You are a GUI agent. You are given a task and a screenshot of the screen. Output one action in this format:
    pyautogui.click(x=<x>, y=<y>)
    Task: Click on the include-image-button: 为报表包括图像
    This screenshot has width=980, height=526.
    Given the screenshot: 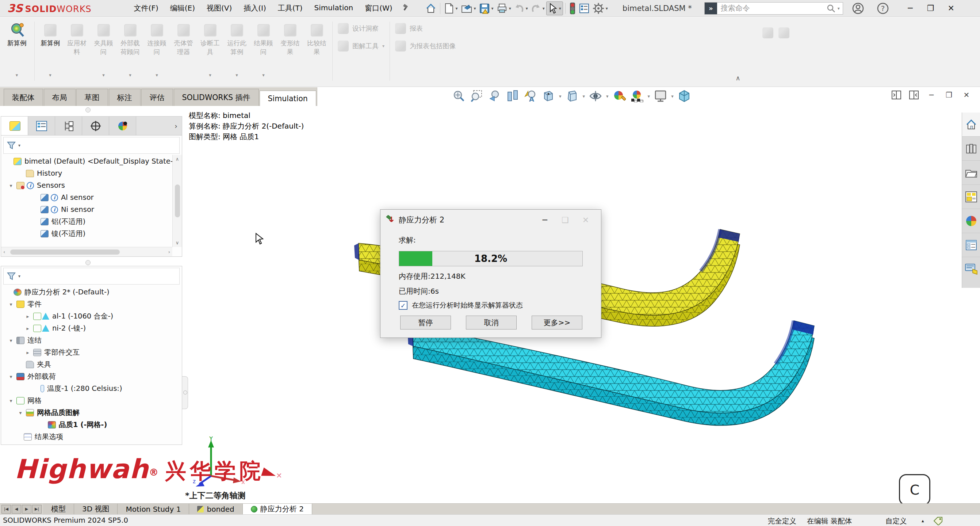 What is the action you would take?
    pyautogui.click(x=425, y=46)
    